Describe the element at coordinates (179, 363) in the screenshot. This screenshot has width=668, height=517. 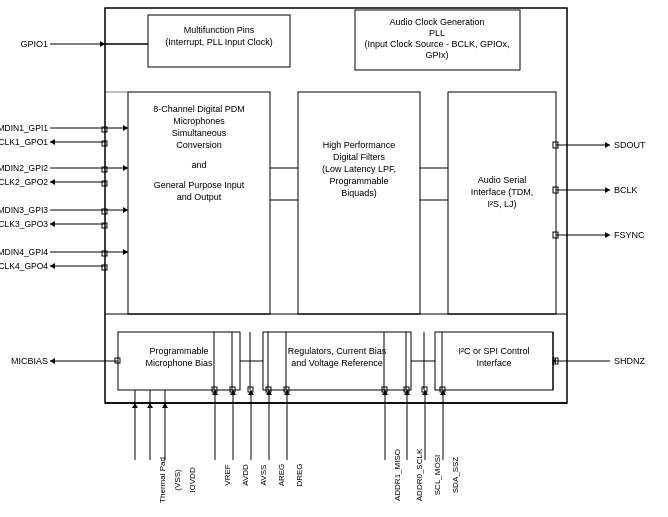
I see `mic-bias-label2: Microphone Bias` at that location.